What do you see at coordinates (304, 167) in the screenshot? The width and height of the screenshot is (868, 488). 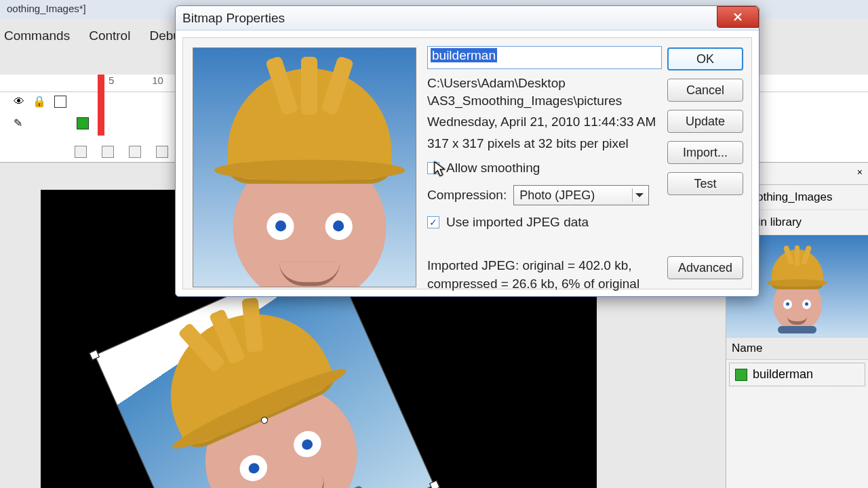 I see `bitmap-preview` at bounding box center [304, 167].